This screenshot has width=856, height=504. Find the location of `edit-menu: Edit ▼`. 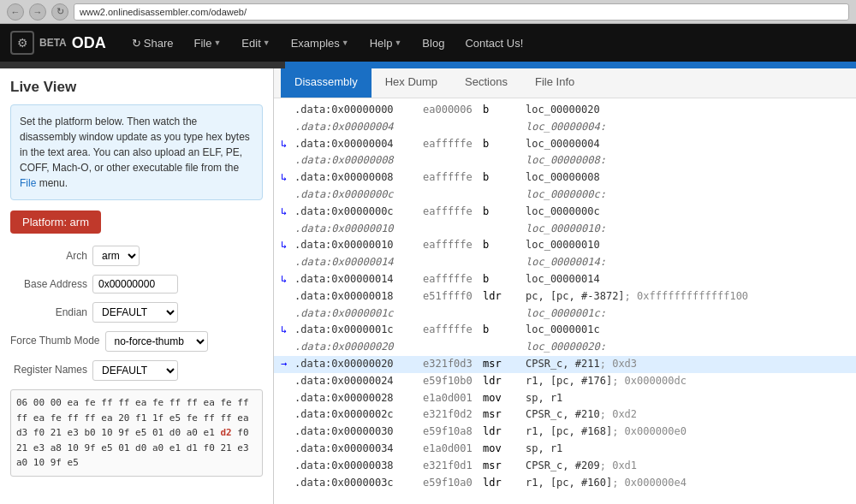

edit-menu: Edit ▼ is located at coordinates (255, 43).